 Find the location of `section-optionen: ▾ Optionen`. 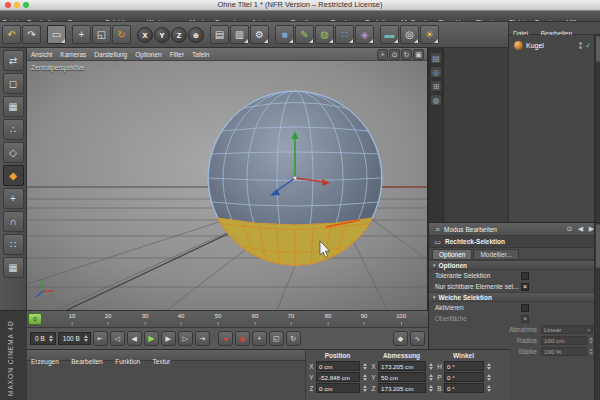

section-optionen: ▾ Optionen is located at coordinates (514, 265).